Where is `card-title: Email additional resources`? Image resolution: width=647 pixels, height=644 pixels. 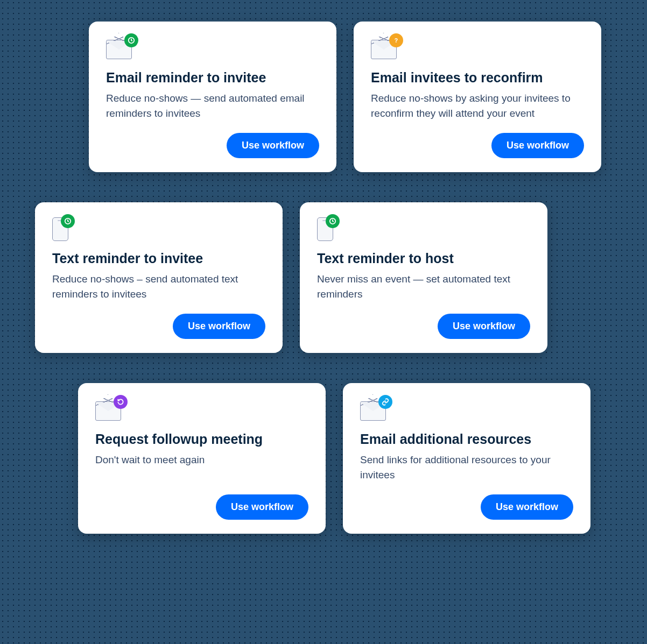
card-title: Email additional resources is located at coordinates (467, 439).